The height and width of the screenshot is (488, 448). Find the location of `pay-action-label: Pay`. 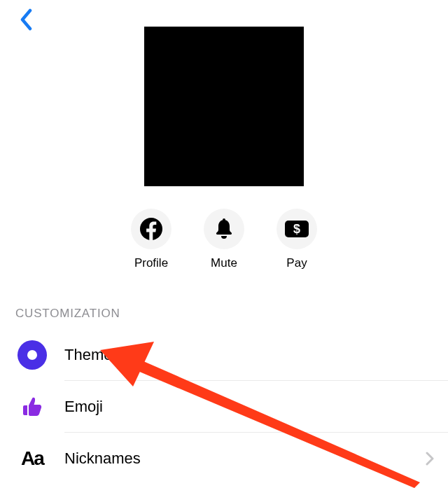

pay-action-label: Pay is located at coordinates (297, 263).